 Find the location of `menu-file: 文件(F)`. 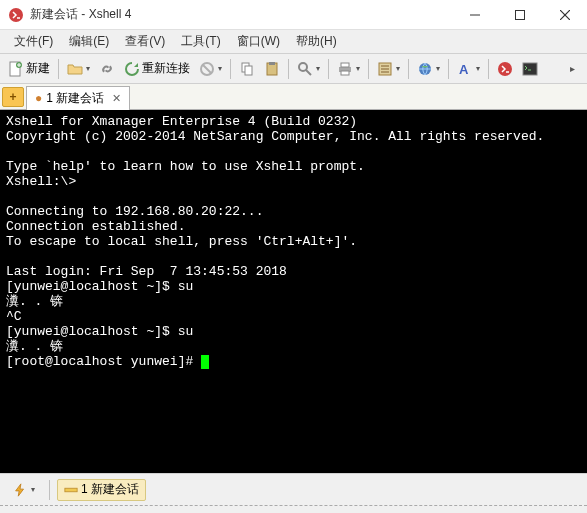

menu-file: 文件(F) is located at coordinates (34, 42).